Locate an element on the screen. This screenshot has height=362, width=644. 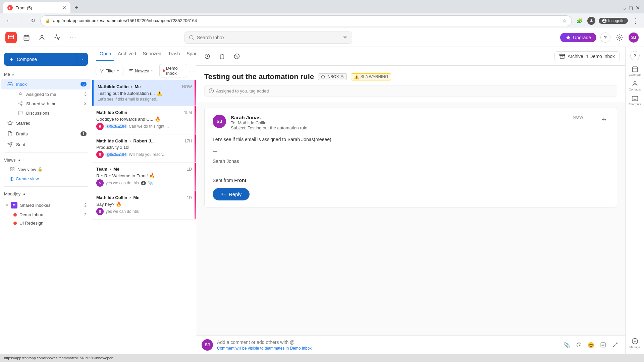
gif-btn: GIF is located at coordinates (603, 345).